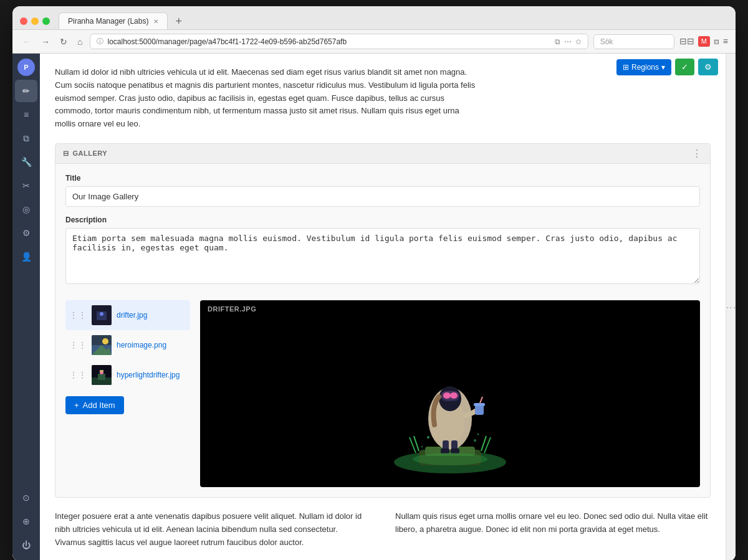 Image resolution: width=748 pixels, height=560 pixels. What do you see at coordinates (26, 545) in the screenshot?
I see `sidebar-item-power: ⏻` at bounding box center [26, 545].